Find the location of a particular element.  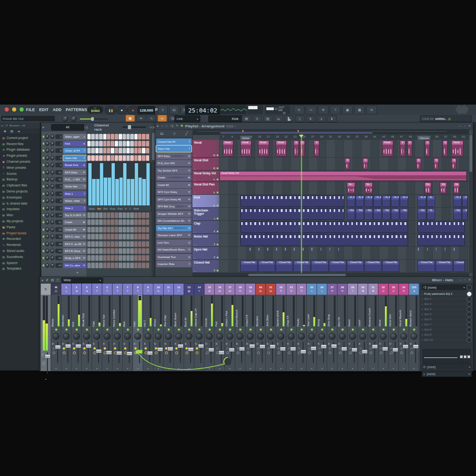

mixer-strip-chord-pad: 17ШChord + Pad◧▴ is located at coordinates (230, 327).